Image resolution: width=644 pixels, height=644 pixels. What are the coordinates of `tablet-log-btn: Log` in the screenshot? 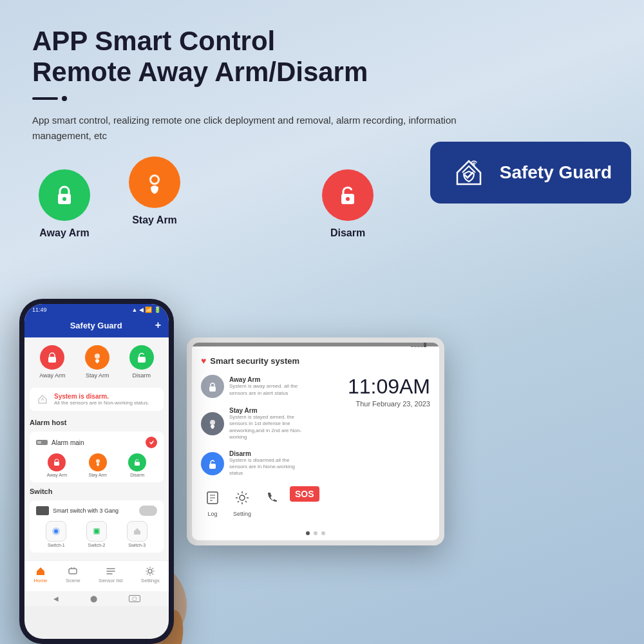 It's located at (213, 502).